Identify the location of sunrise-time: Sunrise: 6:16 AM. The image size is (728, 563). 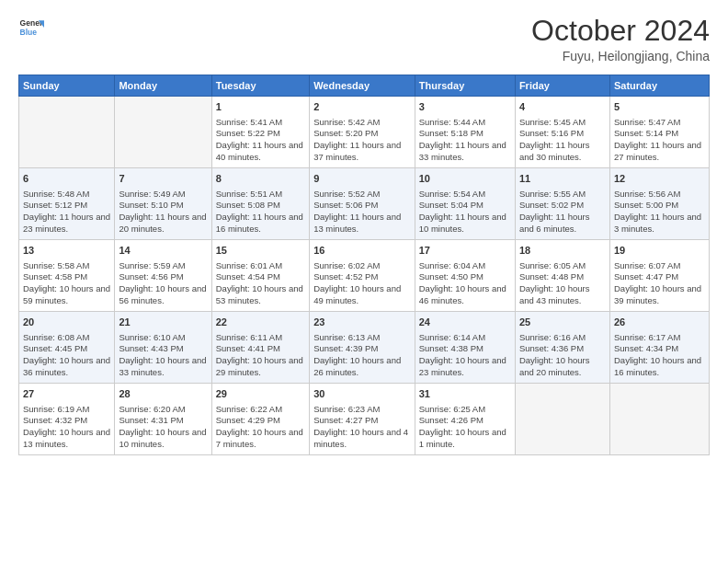
(552, 337).